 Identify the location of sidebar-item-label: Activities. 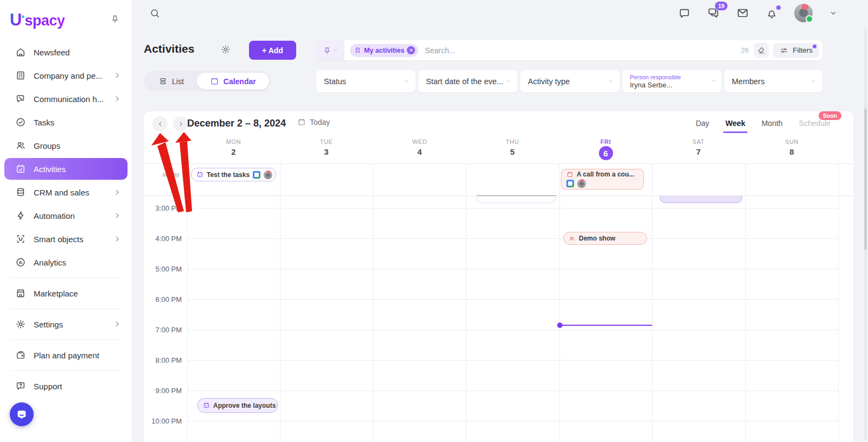
(77, 169).